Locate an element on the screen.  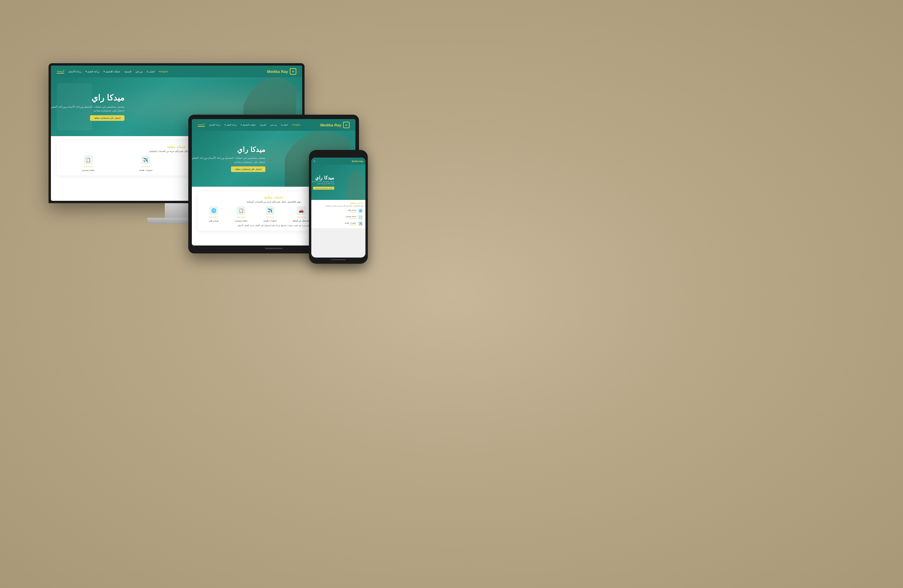
flights-label: حجوزات طيران is located at coordinates (146, 170).